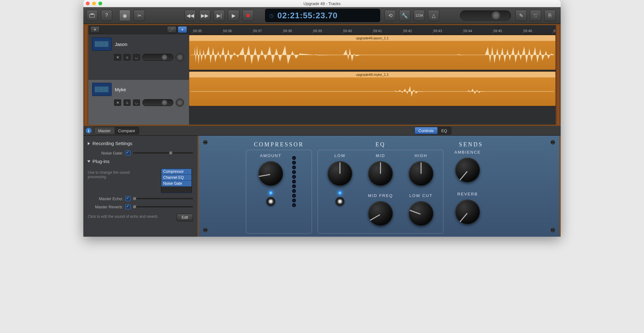 Image resolution: width=644 pixels, height=333 pixels. Describe the element at coordinates (372, 75) in the screenshot. I see `region-name: upgrade49-myke_1.1` at that location.